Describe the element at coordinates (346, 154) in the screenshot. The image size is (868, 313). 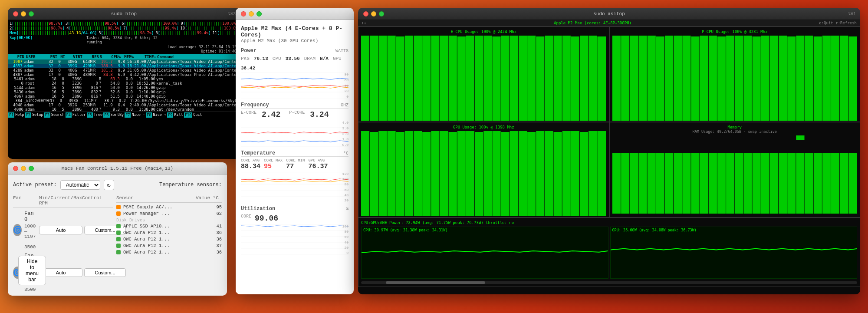
I see `temp-unit: °C` at that location.